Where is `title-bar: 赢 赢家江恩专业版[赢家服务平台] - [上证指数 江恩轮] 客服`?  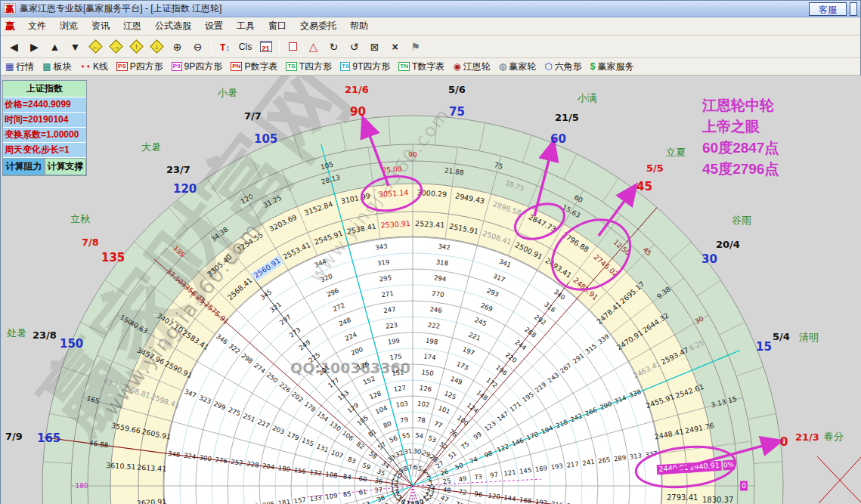
title-bar: 赢 赢家江恩专业版[赢家服务平台] - [上证指数 江恩轮] 客服 is located at coordinates (431, 9).